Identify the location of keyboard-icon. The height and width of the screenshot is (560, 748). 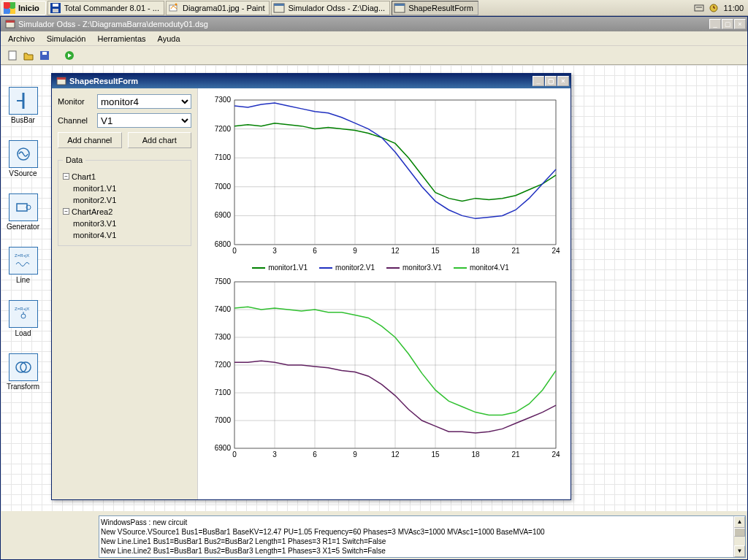
(699, 8).